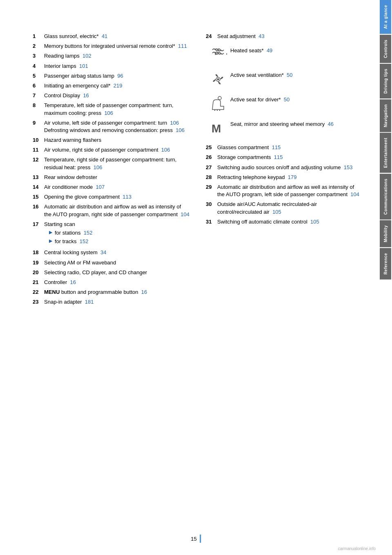  I want to click on page-ref: 96, so click(120, 76).